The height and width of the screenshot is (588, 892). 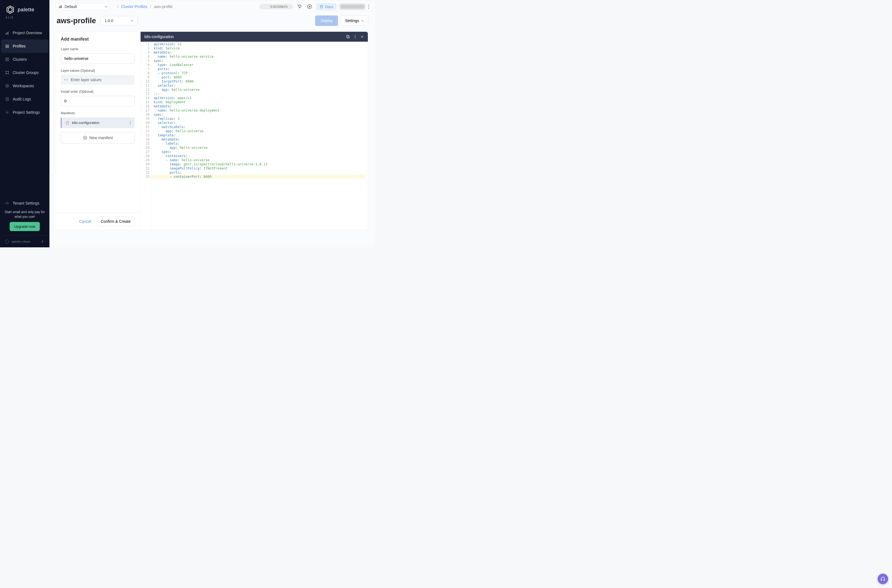 What do you see at coordinates (25, 99) in the screenshot?
I see `nav-audit-logs: Audit Logs` at bounding box center [25, 99].